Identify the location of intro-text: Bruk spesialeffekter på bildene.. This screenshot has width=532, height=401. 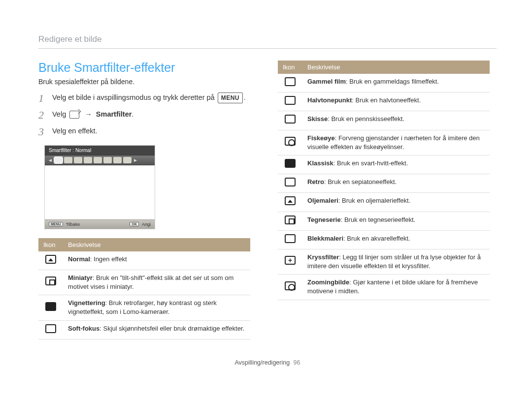
(144, 82).